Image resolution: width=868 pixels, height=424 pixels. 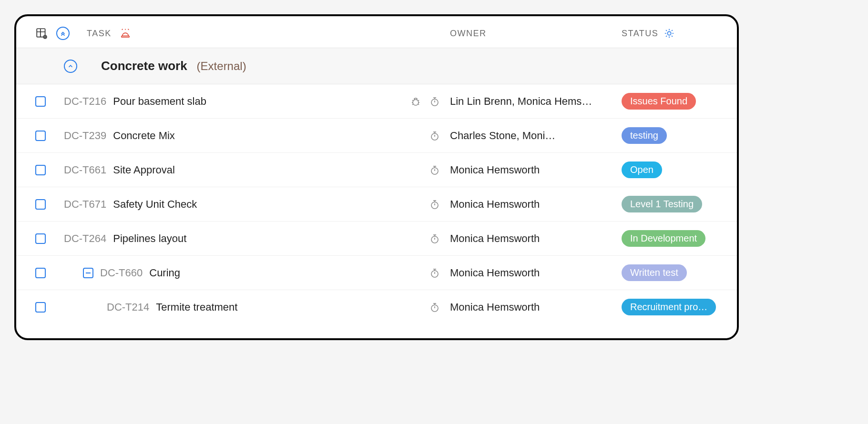 I want to click on status-badge: Recruitment pro…, so click(x=669, y=307).